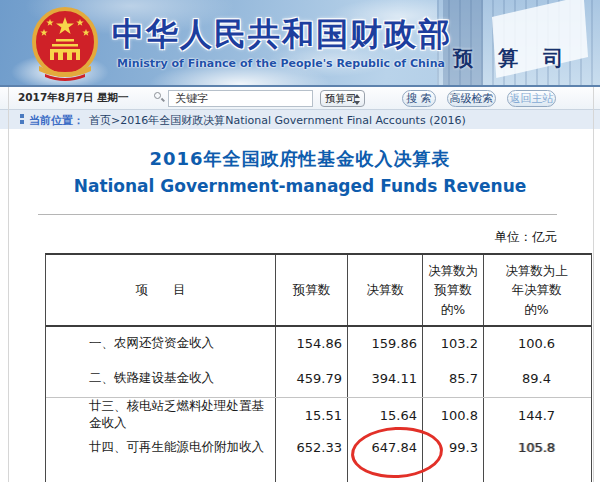 The width and height of the screenshot is (600, 482). What do you see at coordinates (312, 378) in the screenshot?
I see `row-budget: 459.79` at bounding box center [312, 378].